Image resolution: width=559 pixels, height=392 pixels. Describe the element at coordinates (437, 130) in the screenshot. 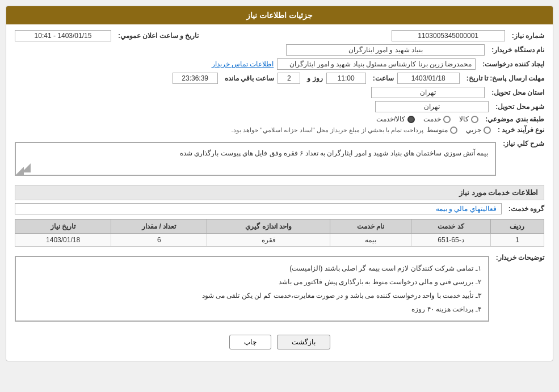

I see `radio-motavaset-label: متوسط` at that location.